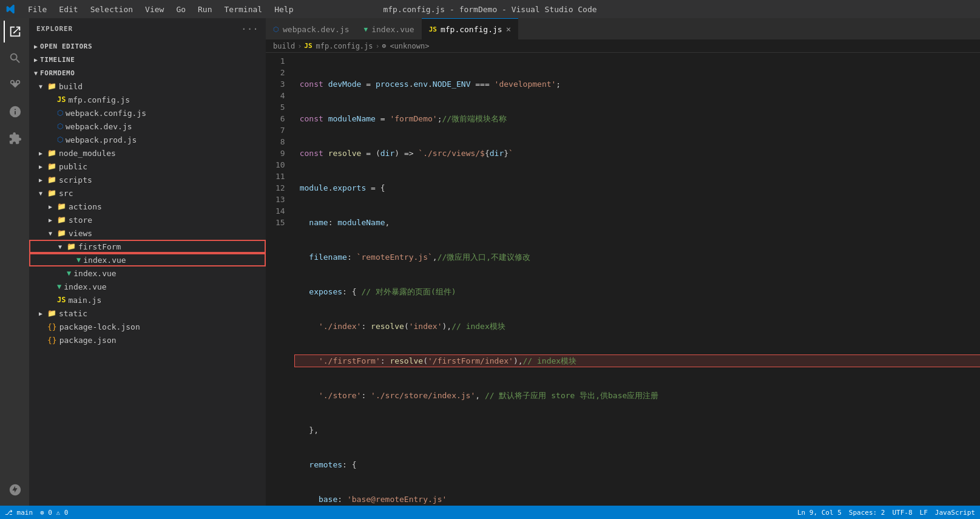  Describe the element at coordinates (38, 10) in the screenshot. I see `menu-file: File` at that location.